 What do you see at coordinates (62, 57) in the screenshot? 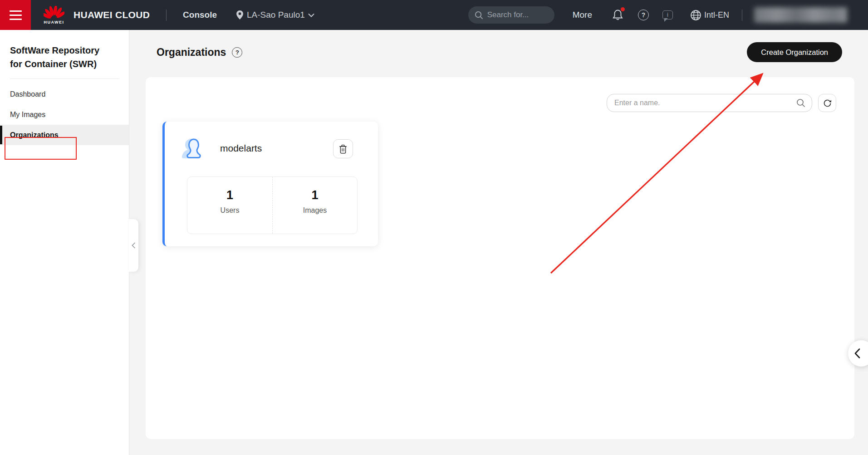
I see `service-title: SoftWare Repository for Container (SWR)` at bounding box center [62, 57].